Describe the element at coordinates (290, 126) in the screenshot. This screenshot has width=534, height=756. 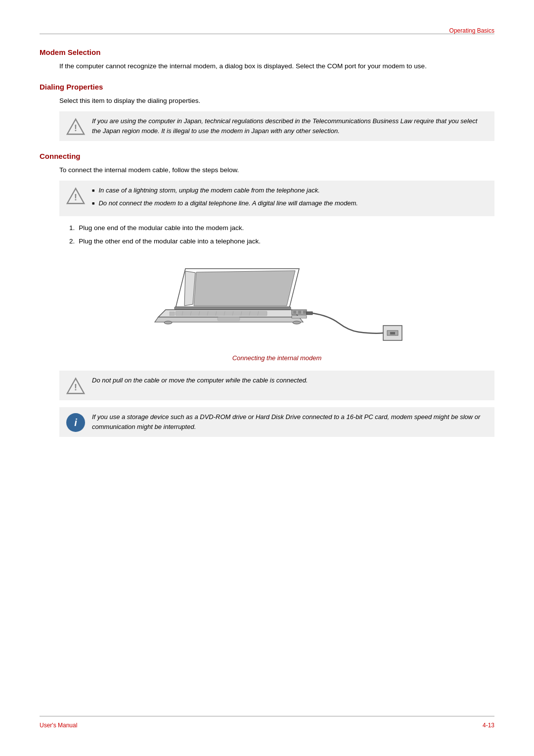
I see `dialing-warning-text: If you are using the computer in Japan, …` at that location.